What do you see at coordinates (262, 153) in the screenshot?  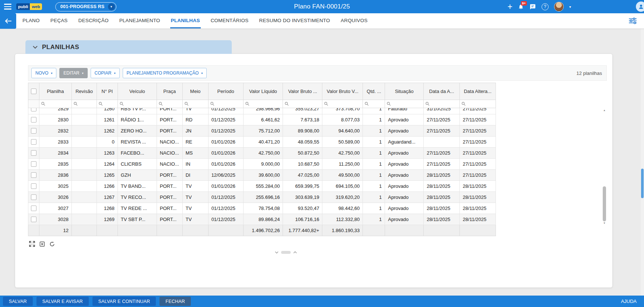 I see `table-row: 28341263FACEBO...NACIO...MS01/01/202642.…` at bounding box center [262, 153].